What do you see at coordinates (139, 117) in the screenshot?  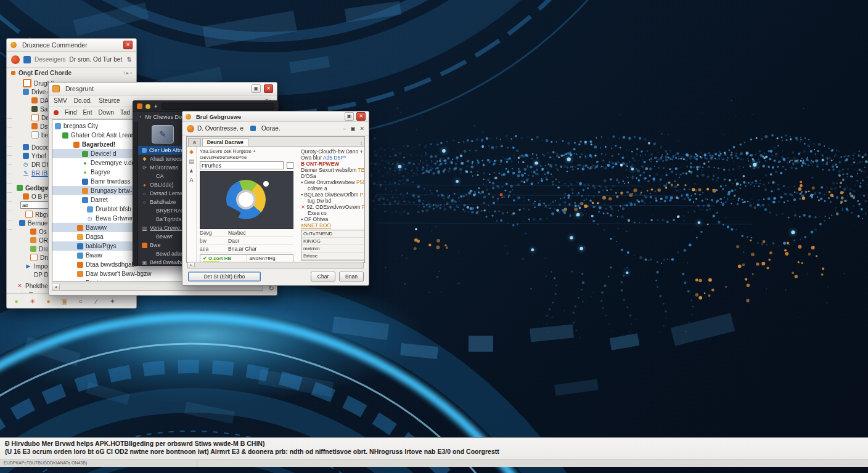 I see `history-icon: ◔` at bounding box center [139, 117].